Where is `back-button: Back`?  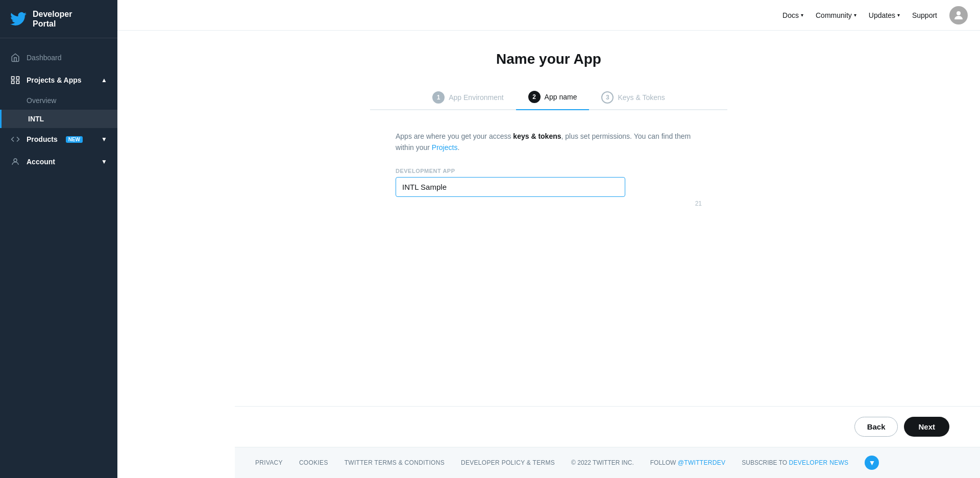 back-button: Back is located at coordinates (876, 426).